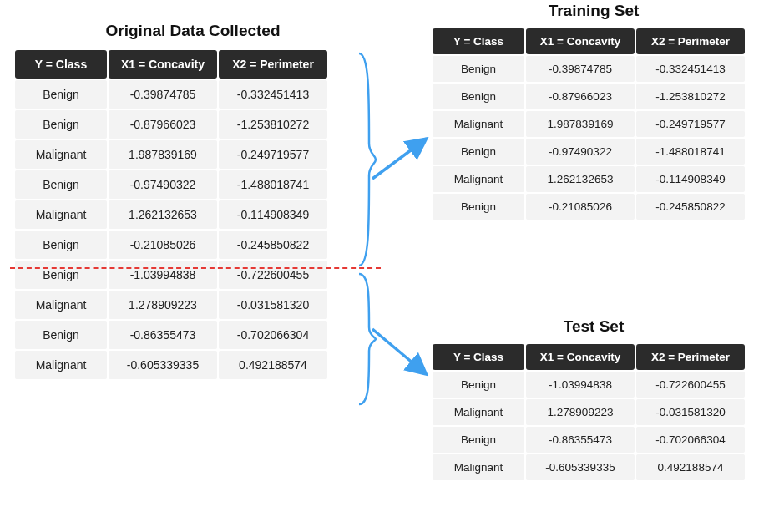  Describe the element at coordinates (402, 353) in the screenshot. I see `arrow-to-test-icon` at that location.